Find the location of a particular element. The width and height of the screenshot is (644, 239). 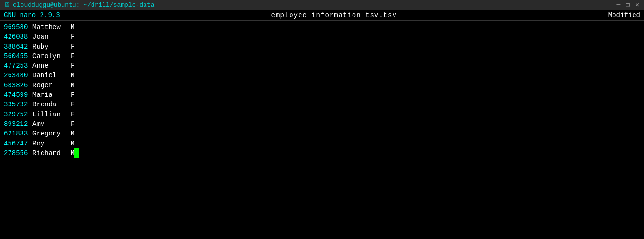

row-id: 474599 is located at coordinates (18, 95).